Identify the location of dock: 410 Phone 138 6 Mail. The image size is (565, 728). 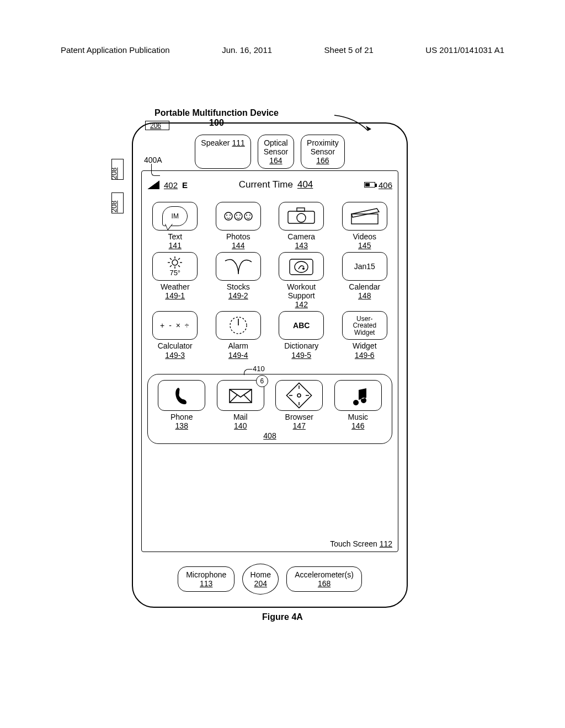
(270, 409).